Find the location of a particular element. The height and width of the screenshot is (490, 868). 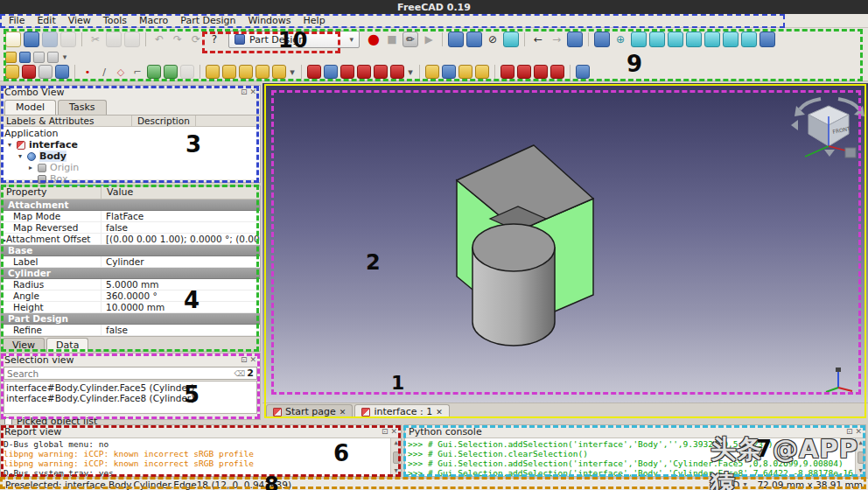

tree-item-box: Box is located at coordinates (130, 178).